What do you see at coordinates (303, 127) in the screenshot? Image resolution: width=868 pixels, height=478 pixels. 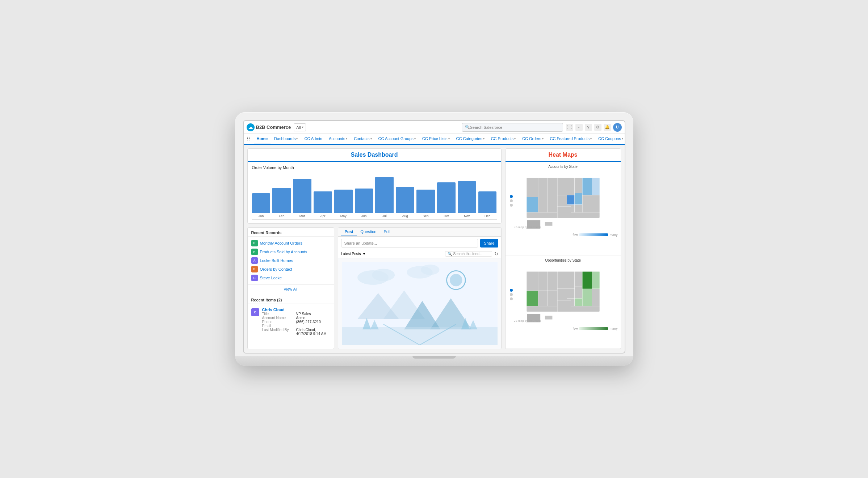 I see `scope-chevron: ▾` at bounding box center [303, 127].